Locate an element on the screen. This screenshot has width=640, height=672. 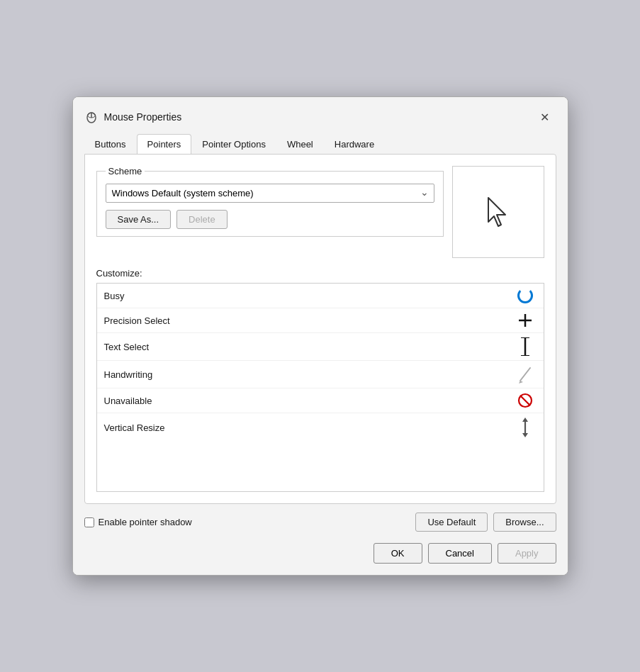
list-item-label: Text Select is located at coordinates (309, 347).